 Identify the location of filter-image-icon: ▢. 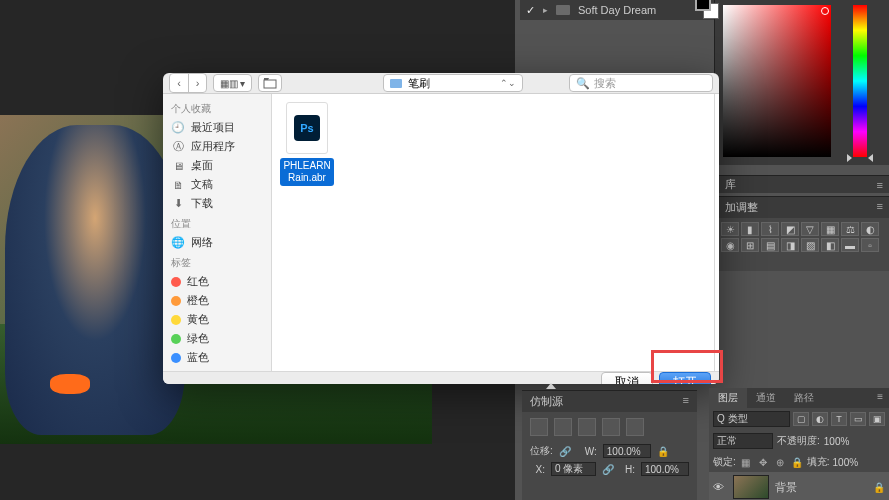
(801, 419).